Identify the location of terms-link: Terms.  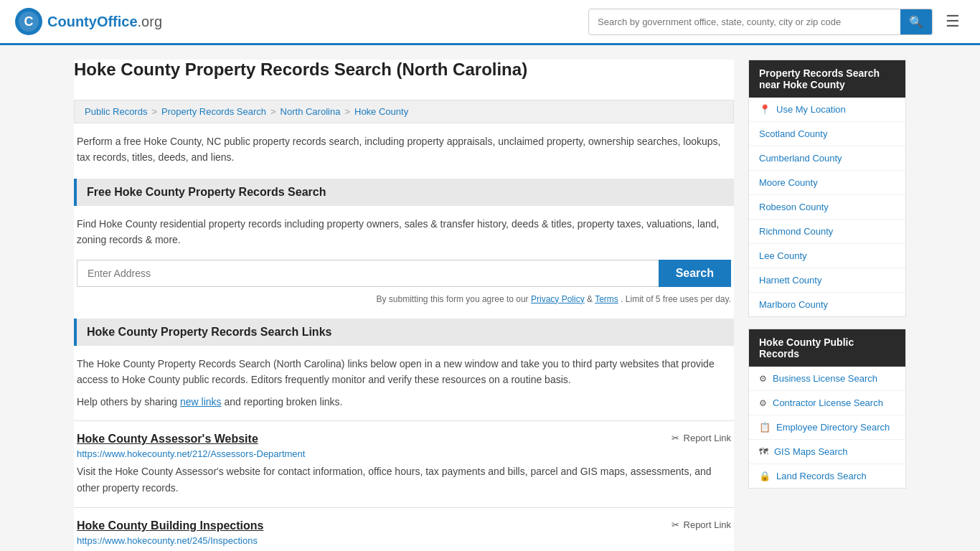
(607, 299).